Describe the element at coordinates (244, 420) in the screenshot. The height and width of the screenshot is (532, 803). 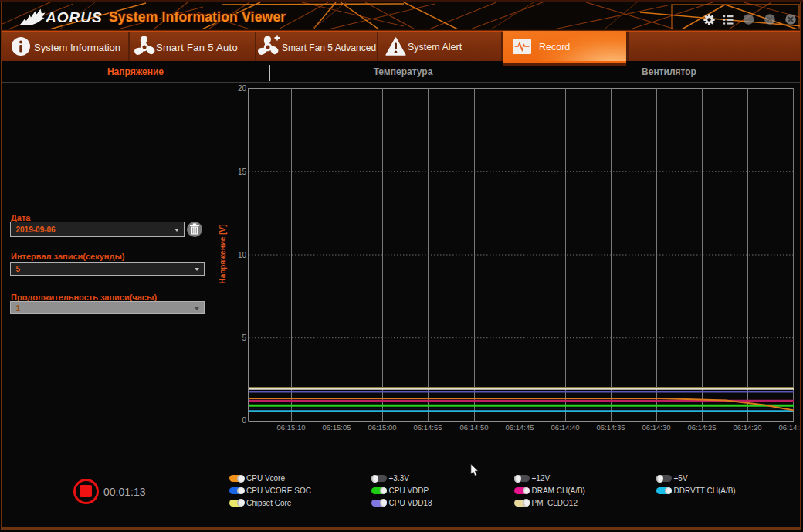
I see `svg-text: 0` at that location.